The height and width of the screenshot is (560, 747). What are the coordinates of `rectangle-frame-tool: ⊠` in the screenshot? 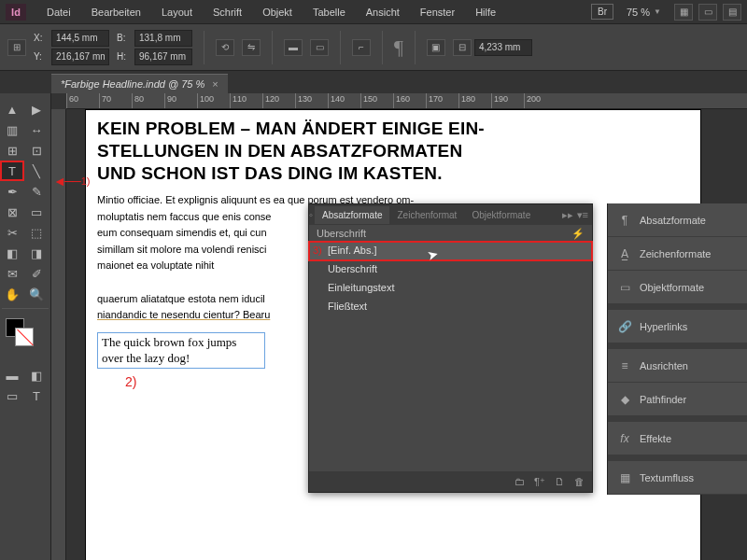 It's located at (12, 212).